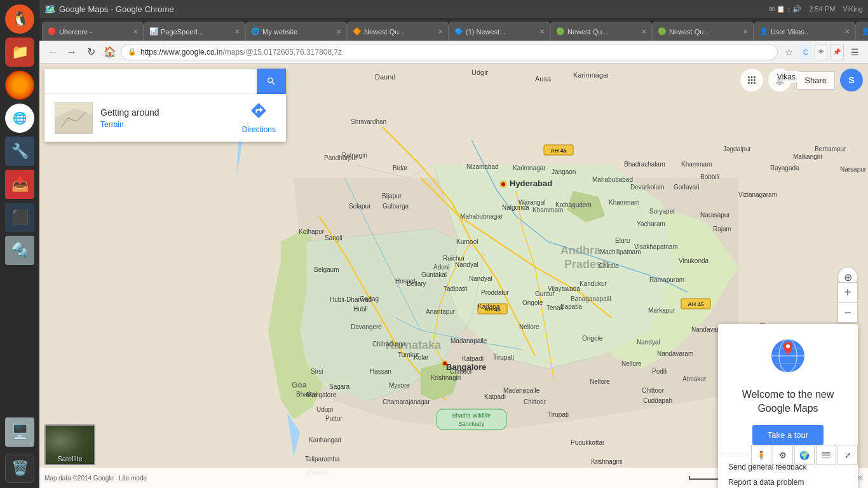 The height and width of the screenshot is (488, 868). What do you see at coordinates (20, 151) in the screenshot?
I see `workbench-icon: 🔧` at bounding box center [20, 151].